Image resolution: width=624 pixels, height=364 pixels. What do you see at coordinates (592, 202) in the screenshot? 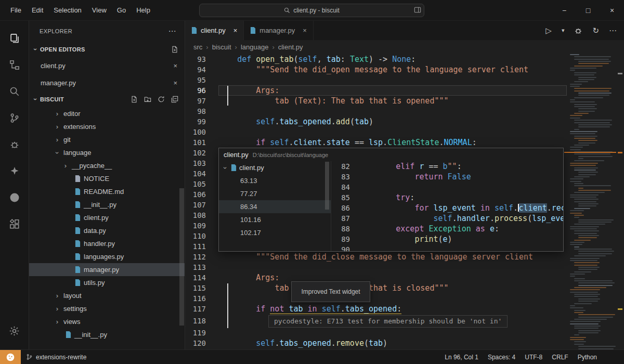
I see `minimap` at bounding box center [592, 202].